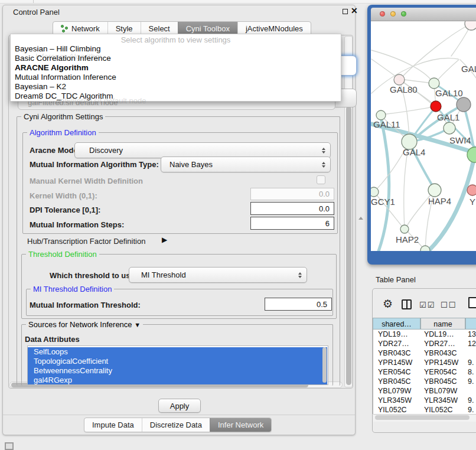  Describe the element at coordinates (404, 90) in the screenshot. I see `network-node-label: GAL80` at that location.